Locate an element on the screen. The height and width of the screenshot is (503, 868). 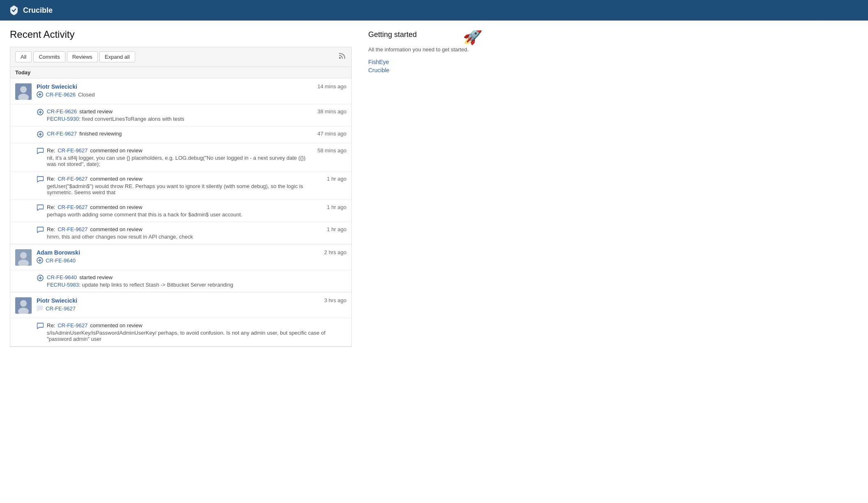
activity-item: Re:CR-FE-9627commented on reviewgetUser(… is located at coordinates (181, 186).